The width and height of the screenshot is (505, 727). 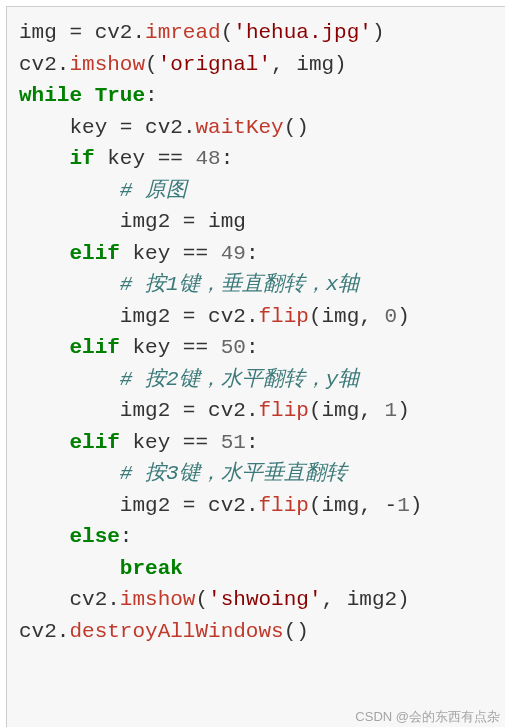 I want to click on code-line: img2 = cv2.flip(img, 0), so click(x=214, y=316).